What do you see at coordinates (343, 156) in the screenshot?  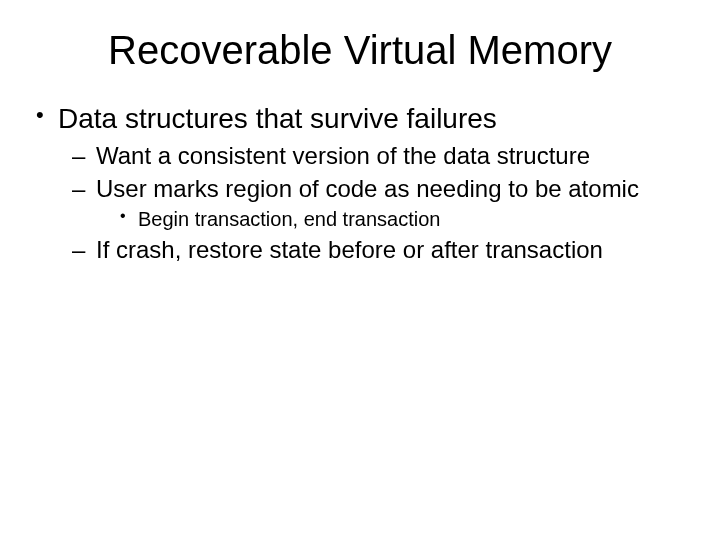 I see `bullet-text: Want a consistent version of the data st…` at bounding box center [343, 156].